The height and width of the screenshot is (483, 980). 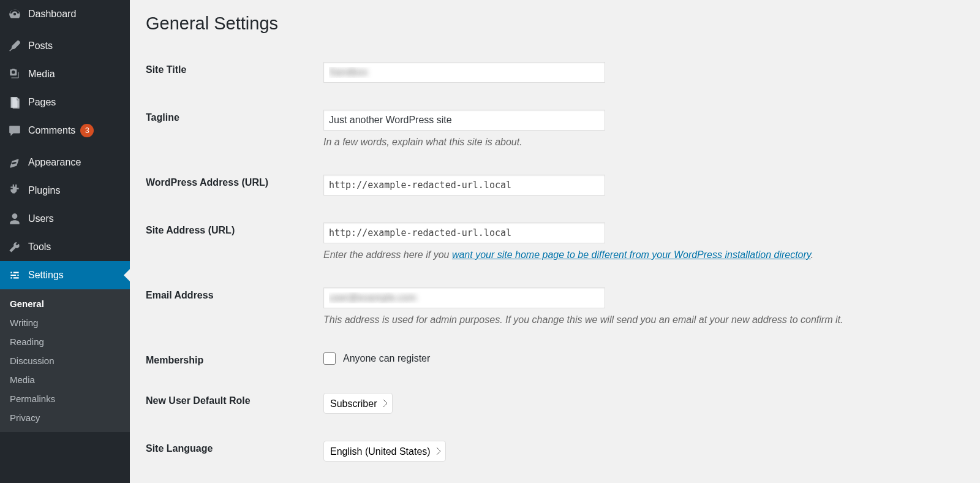 I want to click on sidebar-item-posts: Posts, so click(x=65, y=46).